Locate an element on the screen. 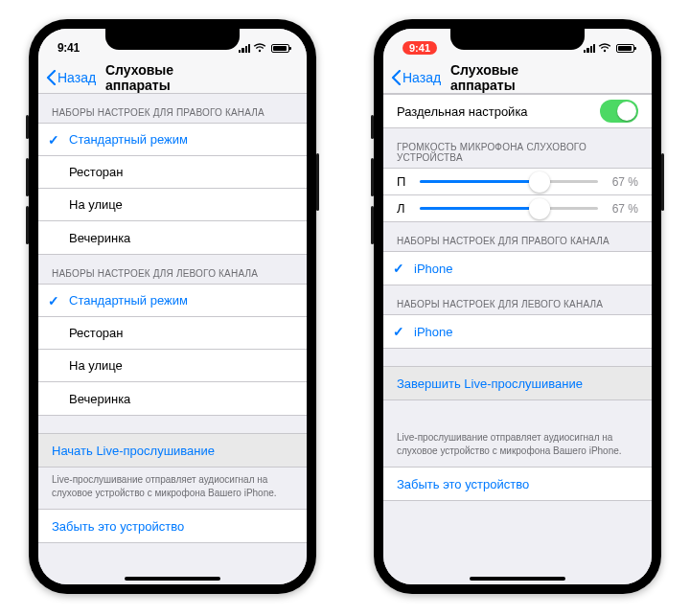 Image resolution: width=690 pixels, height=616 pixels. separate-adjust-label: Раздельная настройка is located at coordinates (462, 111).